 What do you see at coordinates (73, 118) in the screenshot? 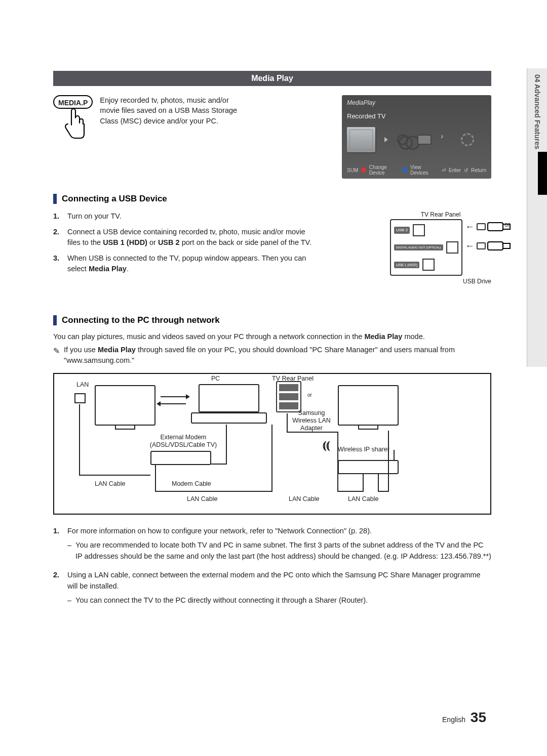
I see `remote-button-mediap: MEDIA.P` at bounding box center [73, 118].